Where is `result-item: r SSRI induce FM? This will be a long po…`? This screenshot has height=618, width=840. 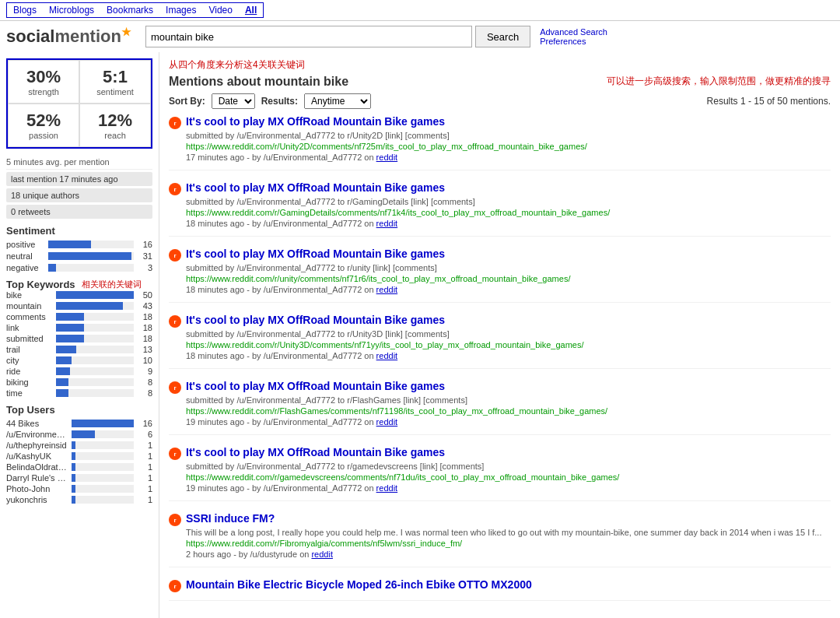
result-item: r SSRI induce FM? This will be a long po… is located at coordinates (499, 540).